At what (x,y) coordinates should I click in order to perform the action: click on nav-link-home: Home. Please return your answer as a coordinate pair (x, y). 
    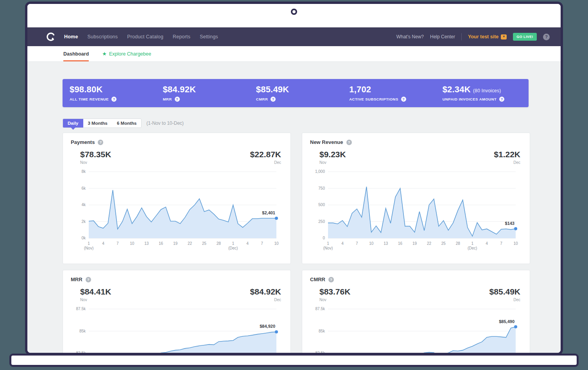
    Looking at the image, I should click on (71, 37).